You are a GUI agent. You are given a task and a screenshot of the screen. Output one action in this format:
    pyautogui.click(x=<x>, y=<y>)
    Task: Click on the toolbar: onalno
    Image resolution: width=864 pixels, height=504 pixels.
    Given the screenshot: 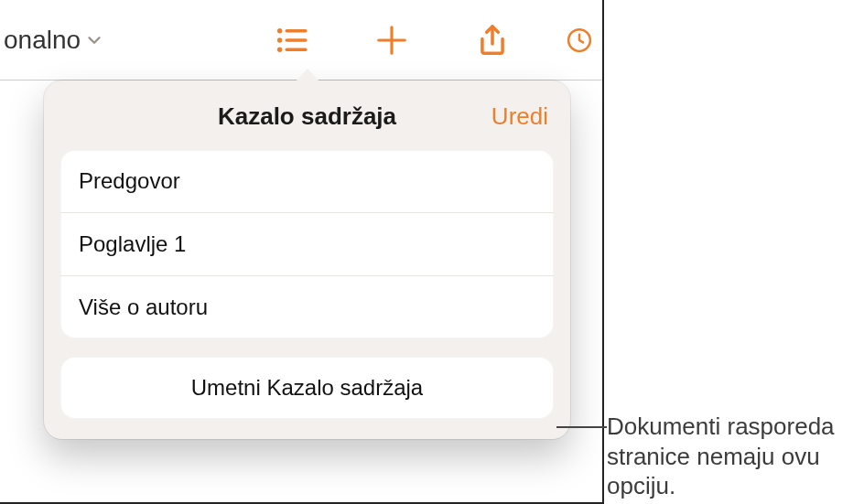 What is the action you would take?
    pyautogui.click(x=301, y=40)
    